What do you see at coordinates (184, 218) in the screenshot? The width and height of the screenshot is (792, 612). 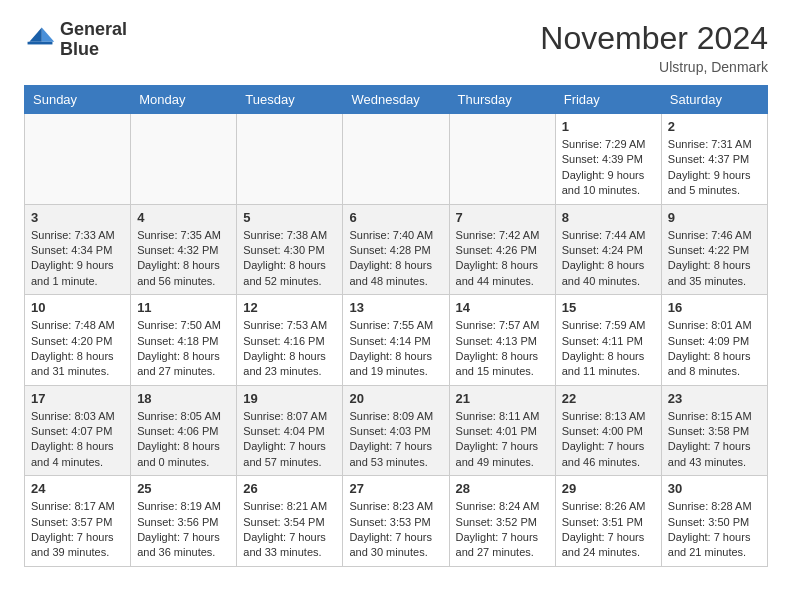 I see `day-number: 4` at bounding box center [184, 218].